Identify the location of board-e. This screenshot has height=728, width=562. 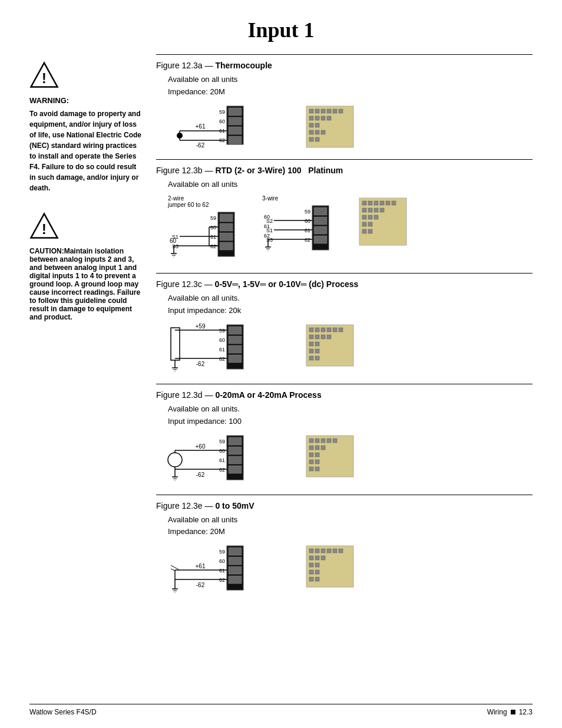
(330, 566).